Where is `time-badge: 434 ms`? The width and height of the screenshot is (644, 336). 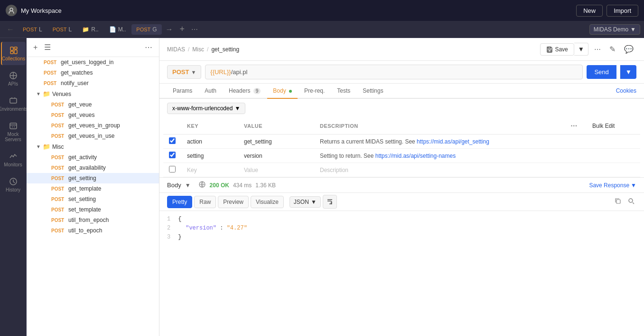
time-badge: 434 ms is located at coordinates (242, 185).